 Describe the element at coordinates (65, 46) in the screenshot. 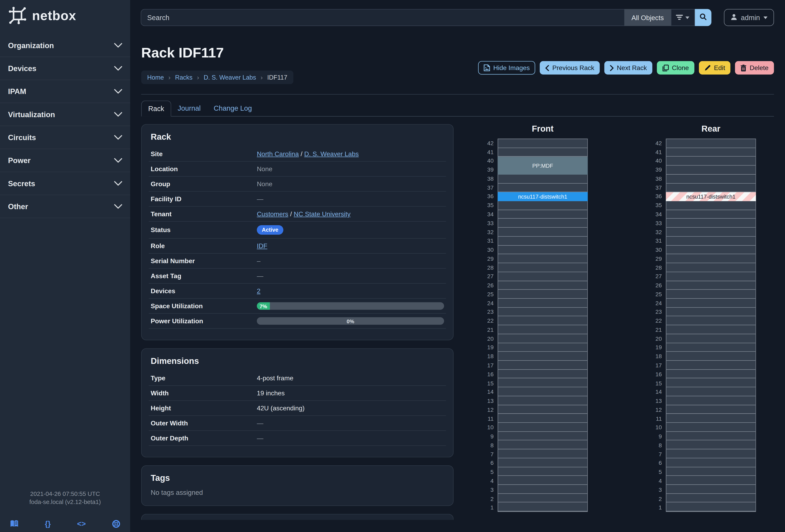

I see `sidebar-item-organization: Organization` at that location.